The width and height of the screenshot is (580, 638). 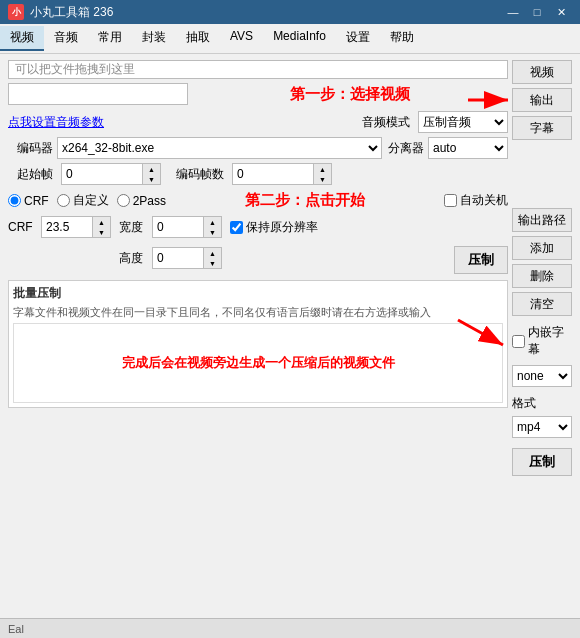 What do you see at coordinates (154, 38) in the screenshot?
I see `menu-item-pack: 封装` at bounding box center [154, 38].